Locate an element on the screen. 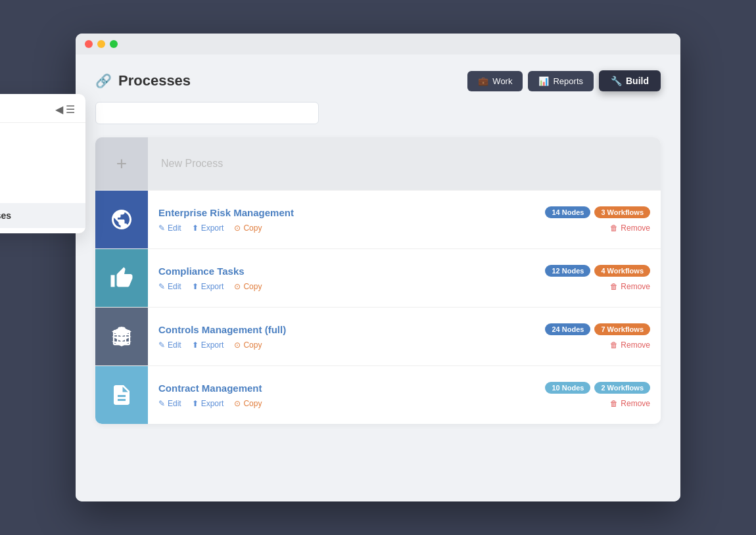 This screenshot has width=756, height=535. dot-red is located at coordinates (89, 44).